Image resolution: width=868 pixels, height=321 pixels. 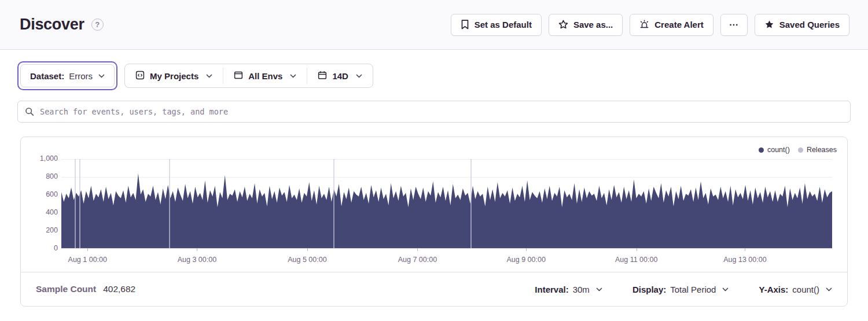 What do you see at coordinates (443, 76) in the screenshot?
I see `filter-row: Dataset: Errors My Projects All Envs 14D` at bounding box center [443, 76].